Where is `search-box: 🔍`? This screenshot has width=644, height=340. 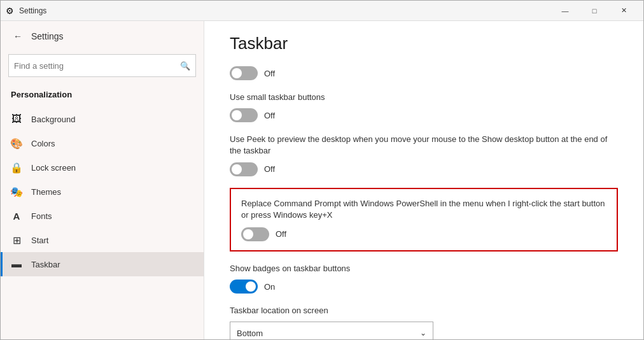 search-box: 🔍 is located at coordinates (102, 66).